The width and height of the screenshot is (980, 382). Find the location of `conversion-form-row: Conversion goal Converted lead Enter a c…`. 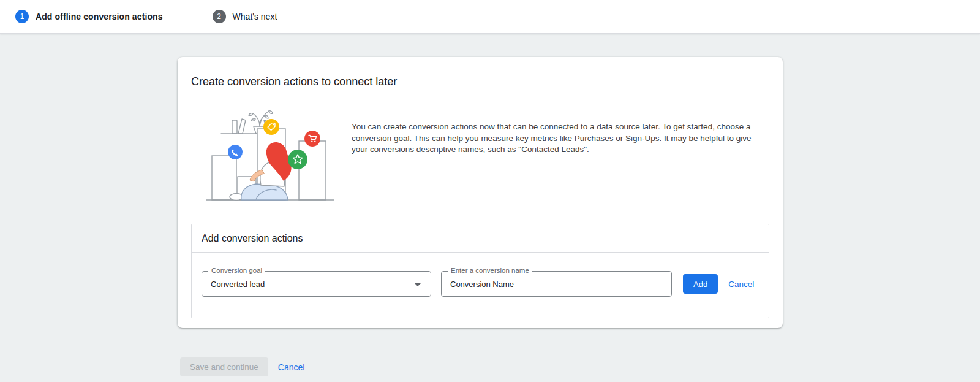

conversion-form-row: Conversion goal Converted lead Enter a c… is located at coordinates (480, 285).